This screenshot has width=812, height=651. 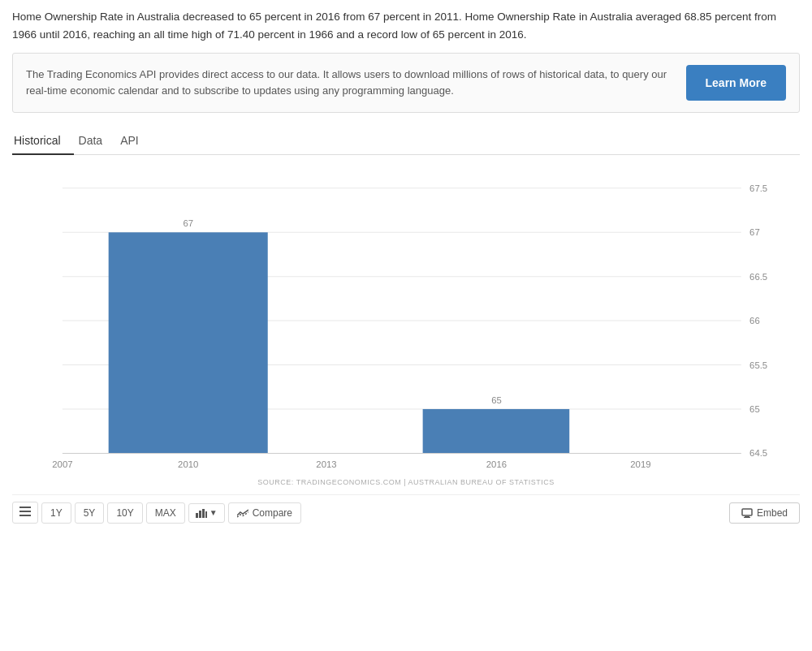 I want to click on svg-text: 65.5, so click(x=758, y=365).